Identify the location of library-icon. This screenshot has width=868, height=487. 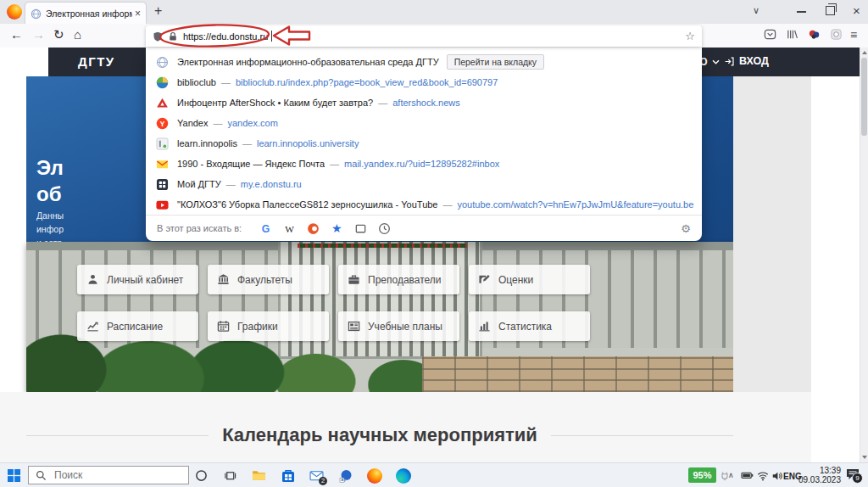
(793, 36).